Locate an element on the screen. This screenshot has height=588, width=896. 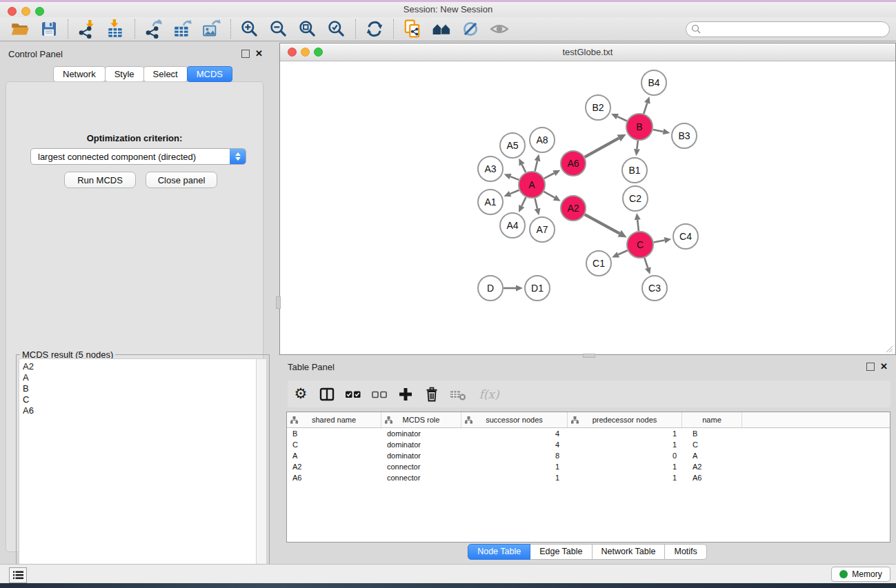
splitpane-grip-vertical is located at coordinates (279, 303).